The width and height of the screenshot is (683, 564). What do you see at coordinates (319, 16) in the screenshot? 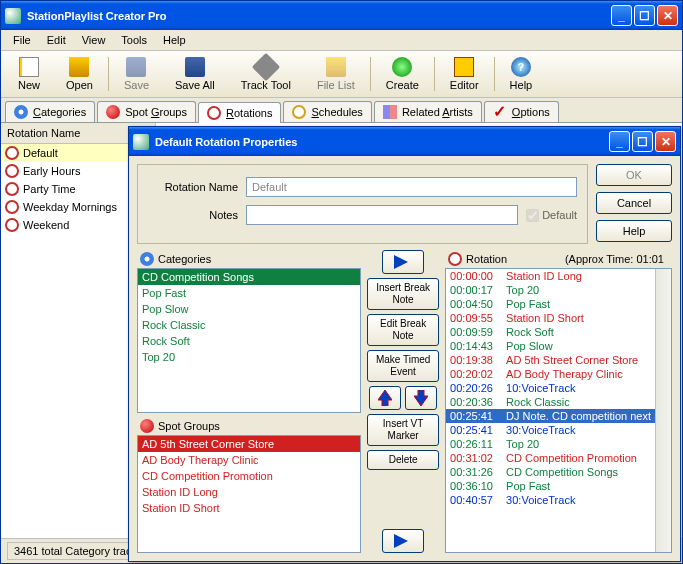
I see `app-title: StationPlaylist Creator Pro` at bounding box center [319, 16].